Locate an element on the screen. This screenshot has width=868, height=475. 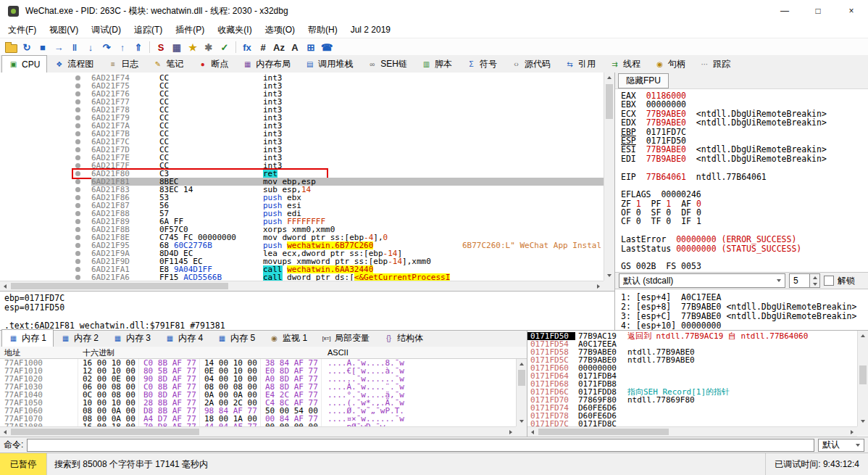
close-button: × is located at coordinates (851, 11).